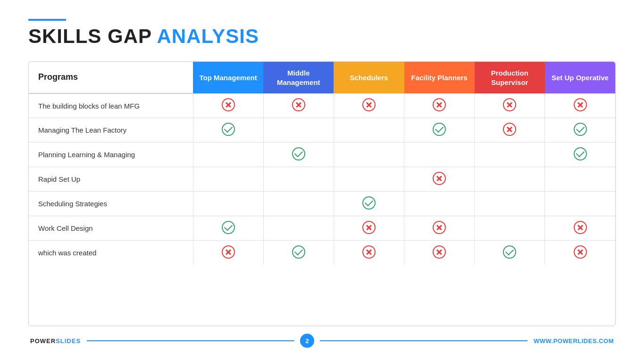  Describe the element at coordinates (111, 155) in the screenshot. I see `program-name: Planning Learning & Managing` at that location.